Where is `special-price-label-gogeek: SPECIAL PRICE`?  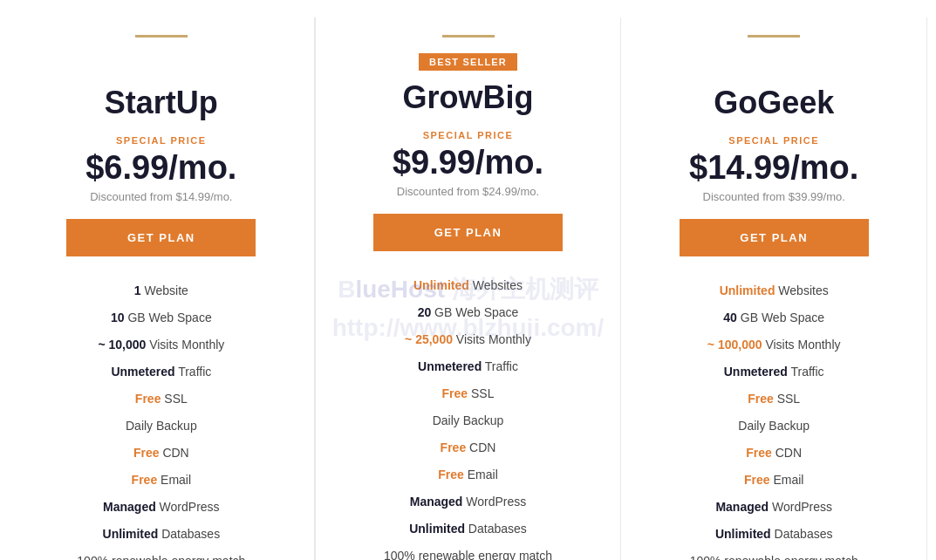
special-price-label-gogeek: SPECIAL PRICE is located at coordinates (774, 140).